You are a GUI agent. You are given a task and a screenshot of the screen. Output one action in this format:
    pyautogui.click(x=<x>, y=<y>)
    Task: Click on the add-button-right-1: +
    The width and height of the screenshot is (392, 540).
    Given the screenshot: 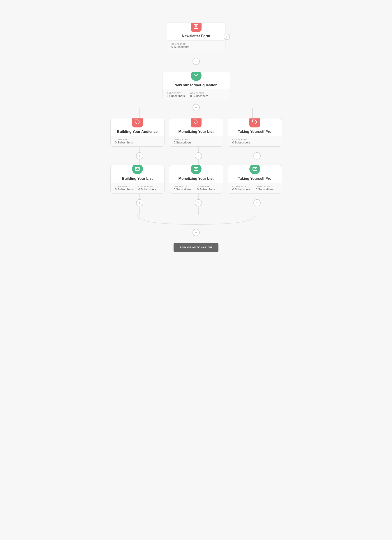 What is the action you would take?
    pyautogui.click(x=257, y=156)
    